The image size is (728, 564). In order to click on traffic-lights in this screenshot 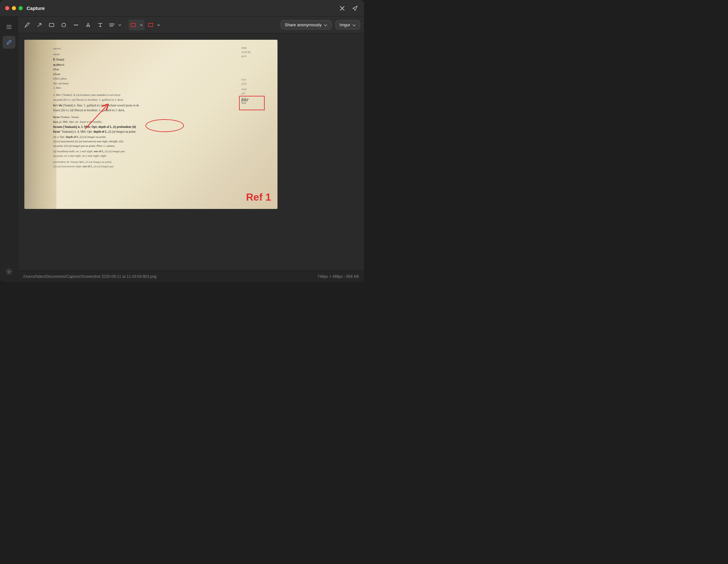, I will do `click(14, 8)`.